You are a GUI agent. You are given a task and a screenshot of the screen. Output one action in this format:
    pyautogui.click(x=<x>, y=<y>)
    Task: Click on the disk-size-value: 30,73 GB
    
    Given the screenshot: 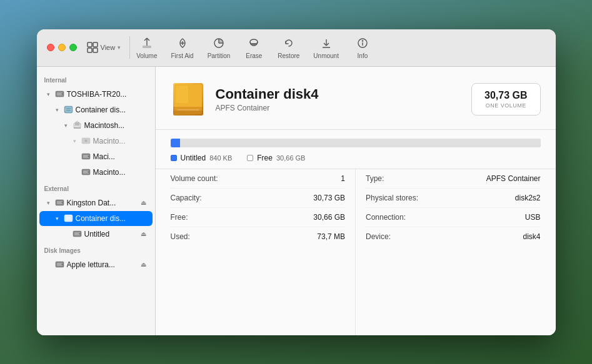 What is the action you would take?
    pyautogui.click(x=506, y=96)
    